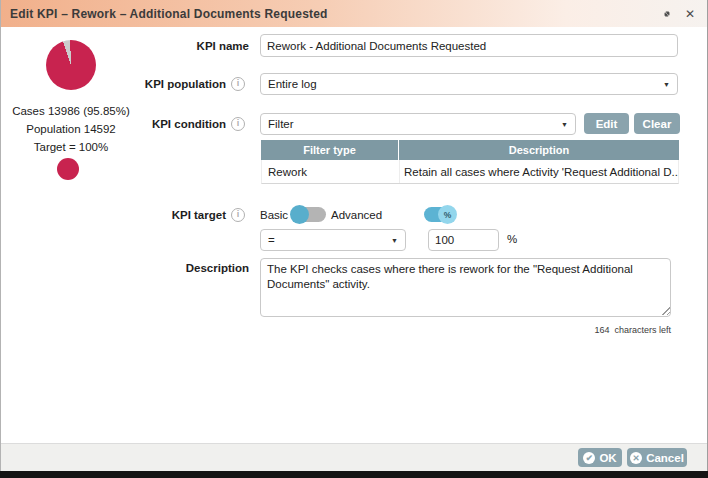 The width and height of the screenshot is (708, 478). What do you see at coordinates (418, 124) in the screenshot?
I see `kpi-condition-dropdown: Filter ▼` at bounding box center [418, 124].